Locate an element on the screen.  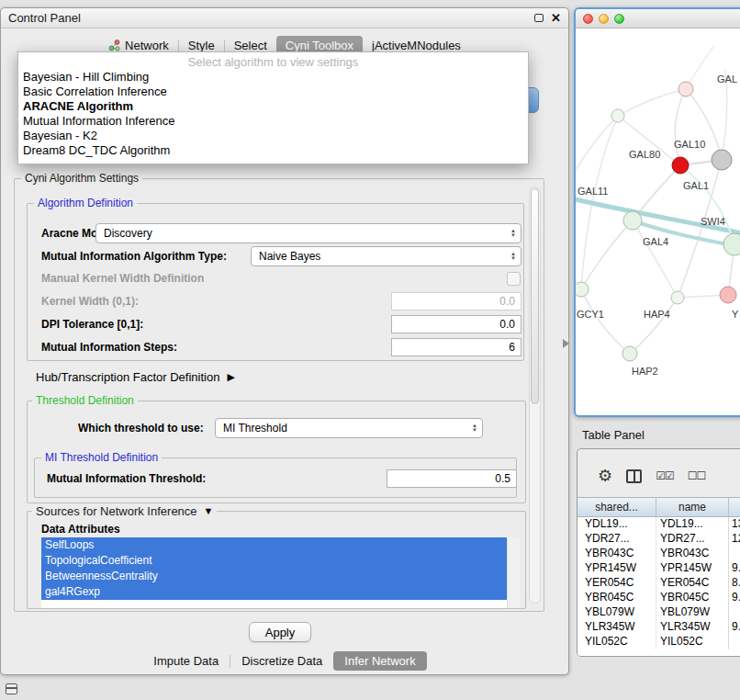
hub-definition-toggle: Hub/Transcription Factor Definition ▶ is located at coordinates (136, 377).